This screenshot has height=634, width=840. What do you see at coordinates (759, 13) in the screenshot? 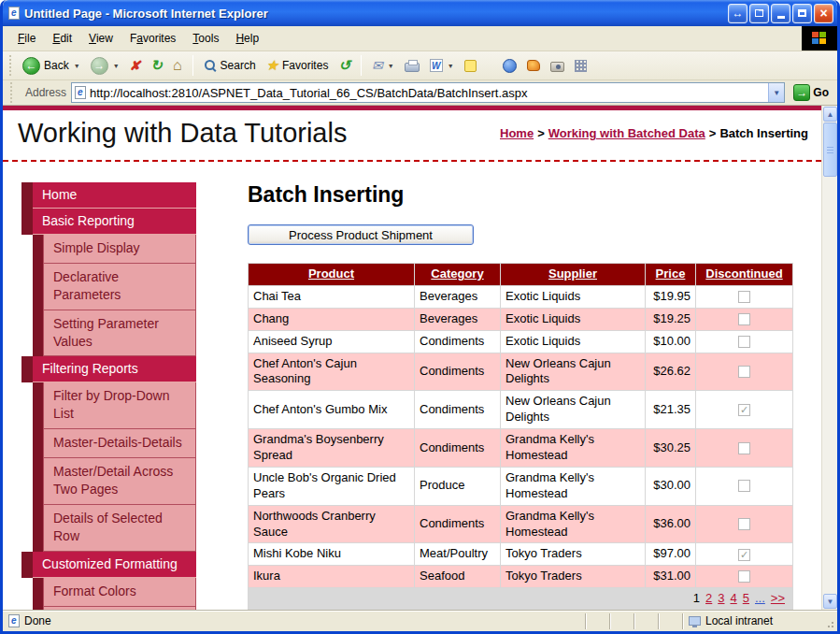
I see `popout-window-button` at bounding box center [759, 13].